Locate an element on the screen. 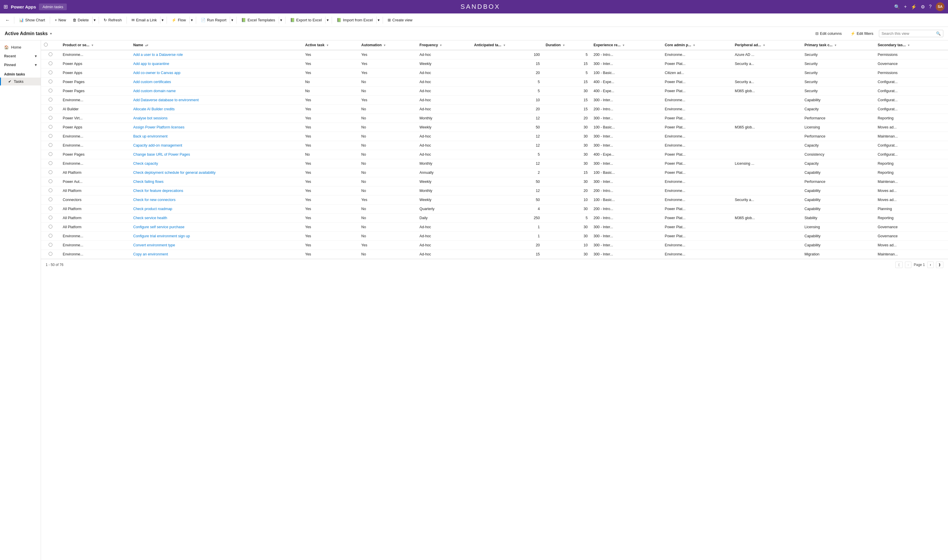  excel-templates-button: 📗 Excel Templates is located at coordinates (258, 20).